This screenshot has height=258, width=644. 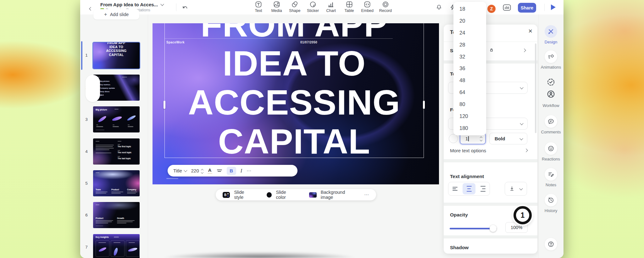 I want to click on background-image-button: Background image, so click(x=339, y=195).